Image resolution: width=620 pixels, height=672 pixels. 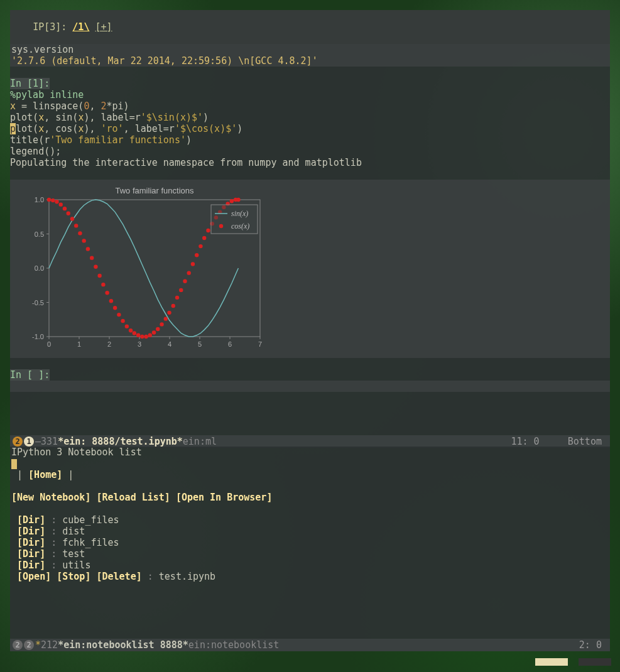 I want to click on svg-text: Two familiar functions, so click(x=155, y=191).